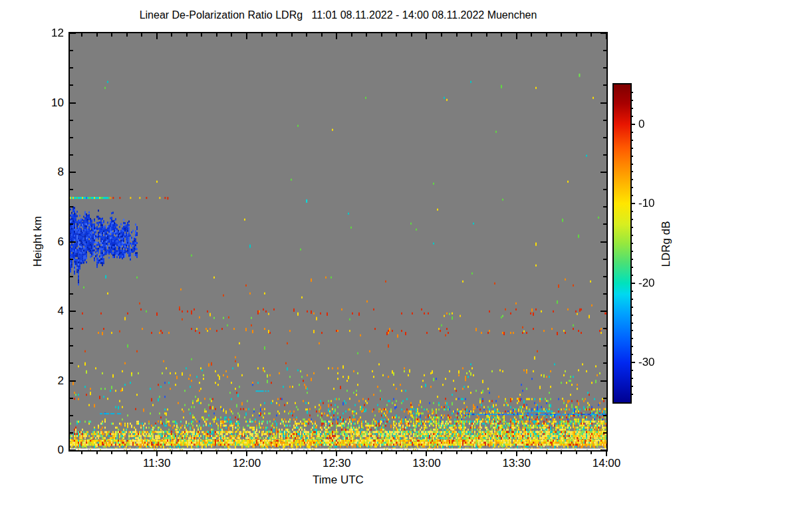 Image resolution: width=798 pixels, height=532 pixels. What do you see at coordinates (604, 381) in the screenshot?
I see `y-major-tick-right` at bounding box center [604, 381].